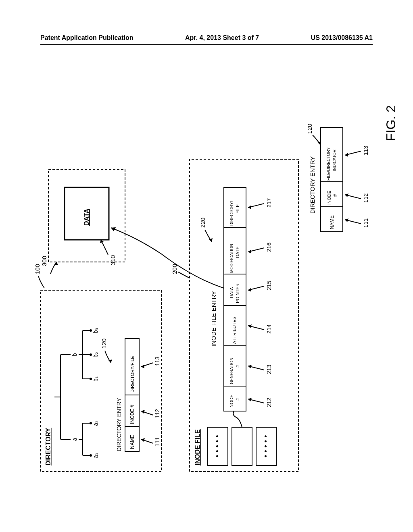  I want to click on directory-title: DIRECTORY, so click(48, 447).